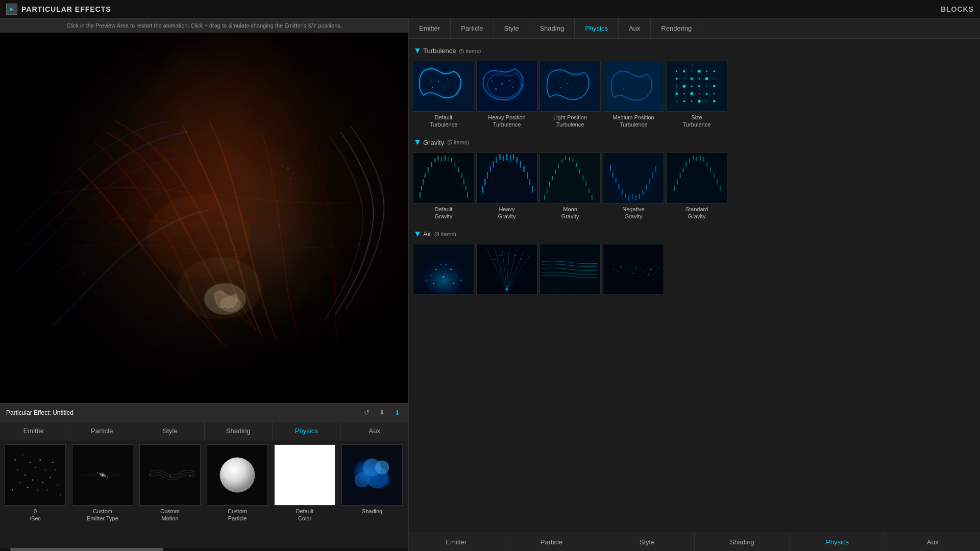  I want to click on air-section-header: Air (9 items), so click(694, 234).